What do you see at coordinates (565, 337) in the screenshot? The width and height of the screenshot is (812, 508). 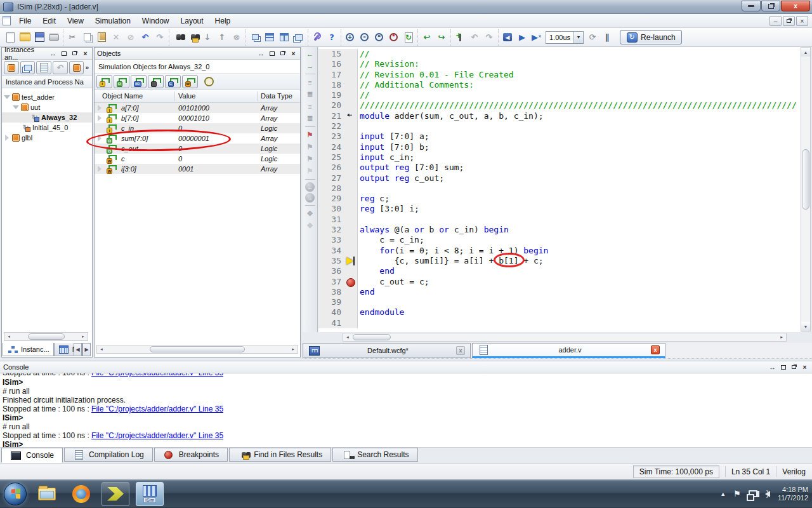 I see `editor-hscrollbar: ◂ ▸` at bounding box center [565, 337].